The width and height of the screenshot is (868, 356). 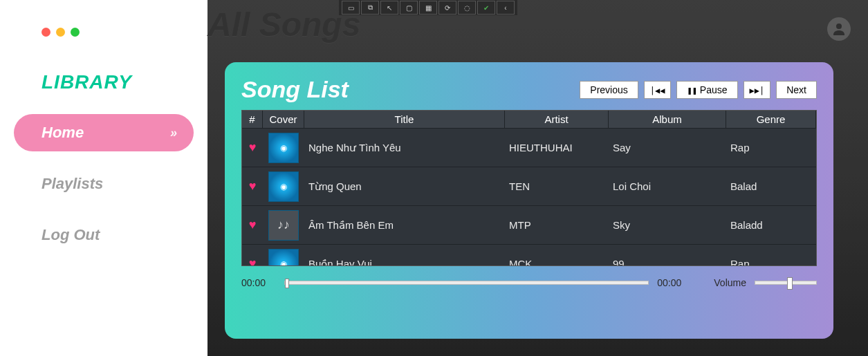 I want to click on pause-button: ❚❚ Pause, so click(x=707, y=90).